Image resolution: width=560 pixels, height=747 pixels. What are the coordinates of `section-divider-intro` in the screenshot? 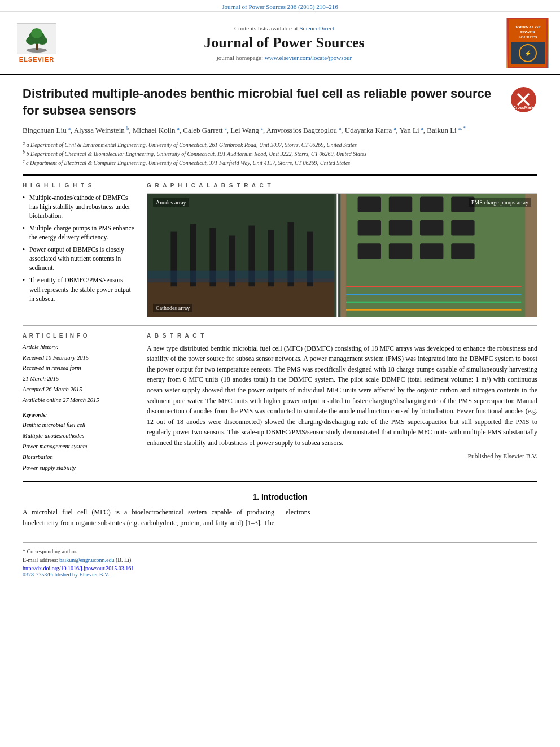 It's located at (280, 482).